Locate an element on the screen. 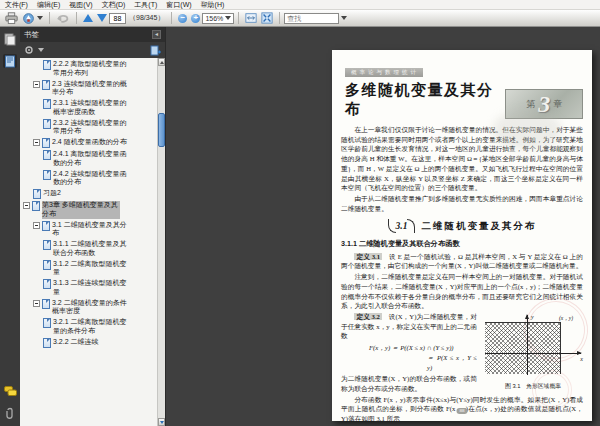 The width and height of the screenshot is (600, 426). bookmark-item: 2.4.2 连续型随机变量函数的分布 is located at coordinates (88, 179).